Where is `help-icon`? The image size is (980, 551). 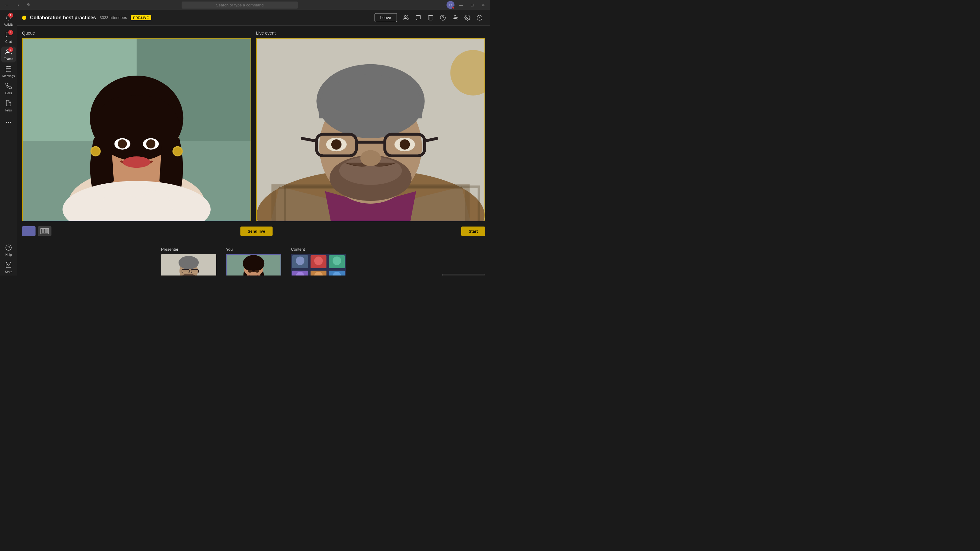
help-icon is located at coordinates (8, 248).